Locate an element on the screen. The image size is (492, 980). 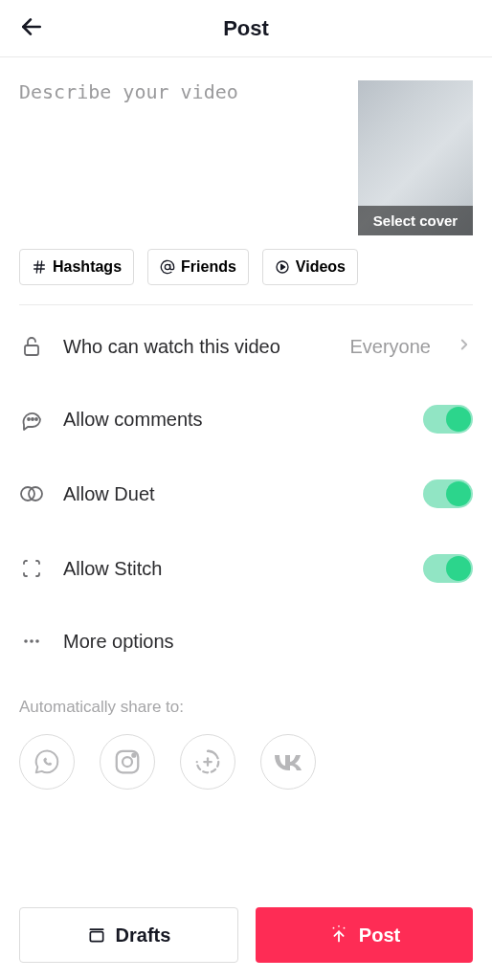
stories-plus-icon is located at coordinates (208, 762).